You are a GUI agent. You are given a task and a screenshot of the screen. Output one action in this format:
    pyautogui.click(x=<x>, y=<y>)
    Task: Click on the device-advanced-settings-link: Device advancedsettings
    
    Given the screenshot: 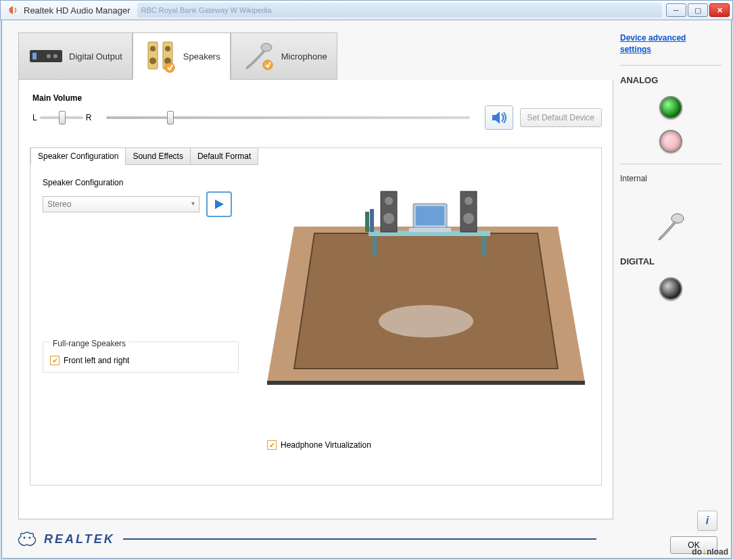 What is the action you would take?
    pyautogui.click(x=671, y=44)
    